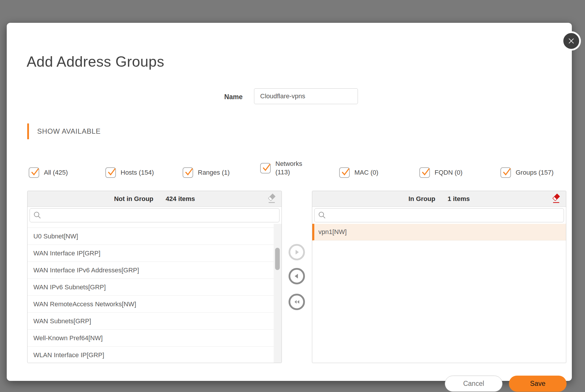 Image resolution: width=585 pixels, height=392 pixels. I want to click on not-in-group-search-input, so click(160, 215).